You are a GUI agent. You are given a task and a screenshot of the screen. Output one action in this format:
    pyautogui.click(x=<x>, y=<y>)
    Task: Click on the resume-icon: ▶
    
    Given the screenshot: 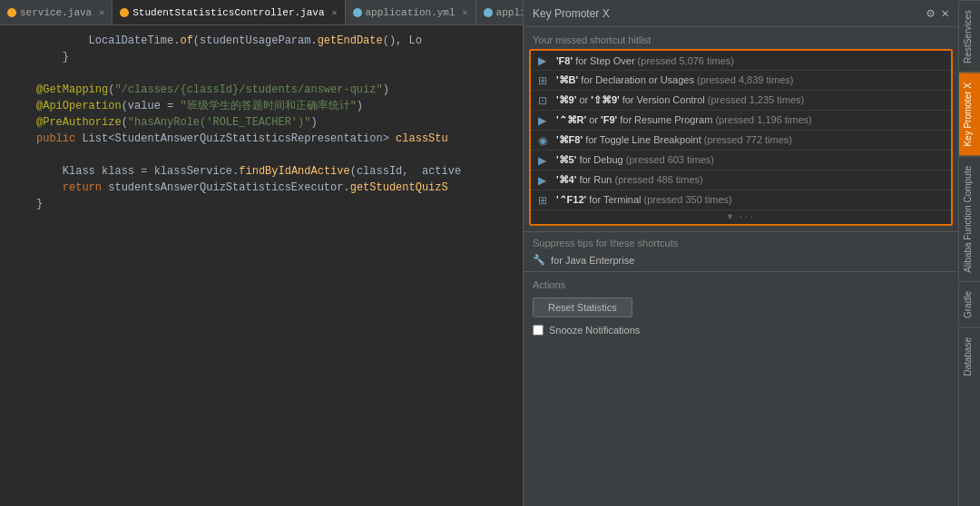 What is the action you would take?
    pyautogui.click(x=544, y=121)
    